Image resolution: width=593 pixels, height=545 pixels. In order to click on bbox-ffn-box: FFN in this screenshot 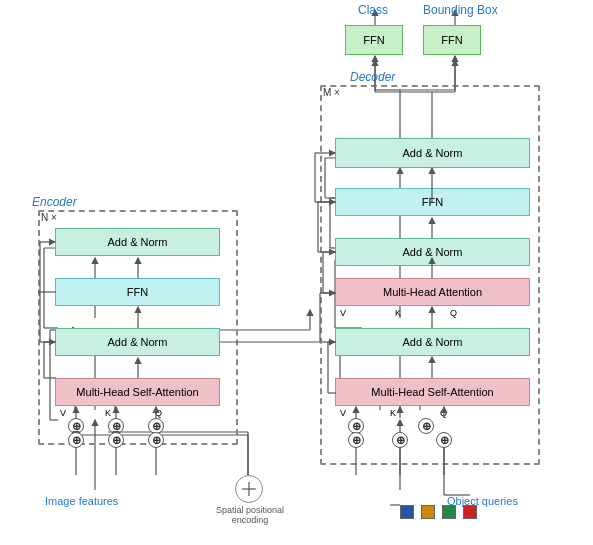, I will do `click(452, 40)`.